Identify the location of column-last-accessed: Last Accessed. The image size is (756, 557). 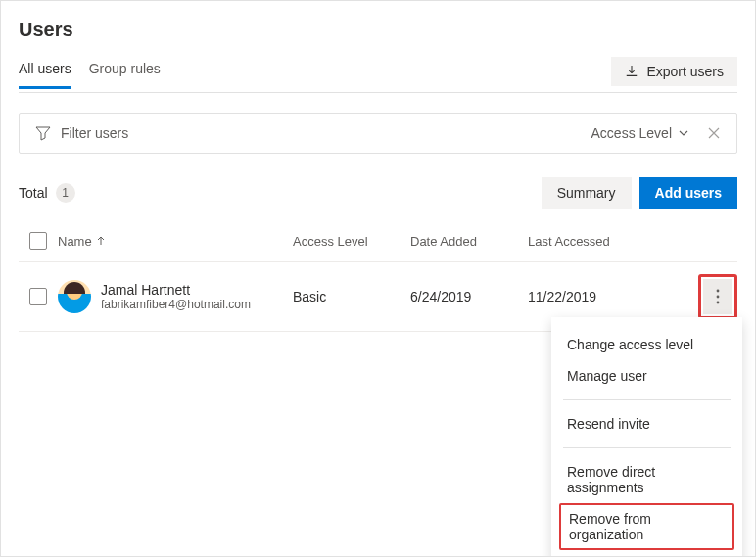
(587, 241).